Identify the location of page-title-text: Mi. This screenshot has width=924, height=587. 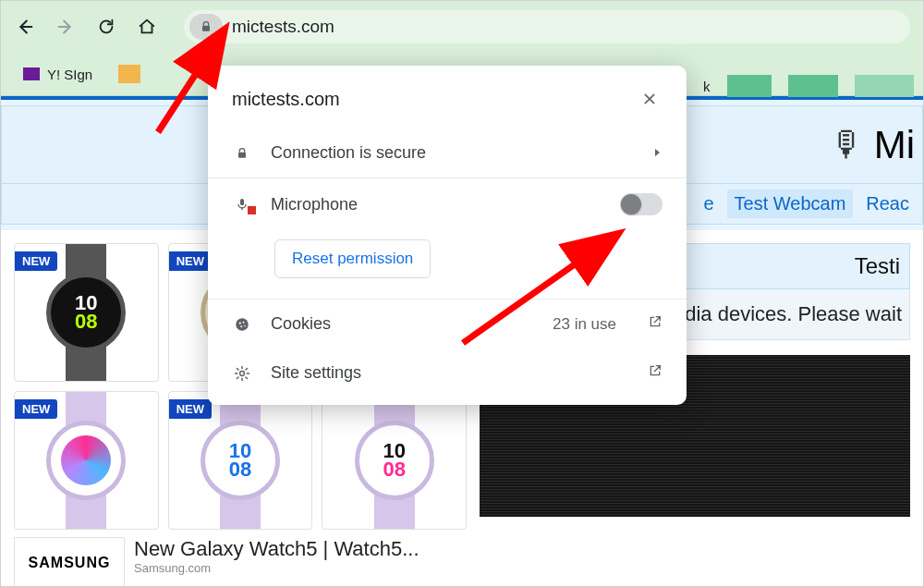
(894, 145).